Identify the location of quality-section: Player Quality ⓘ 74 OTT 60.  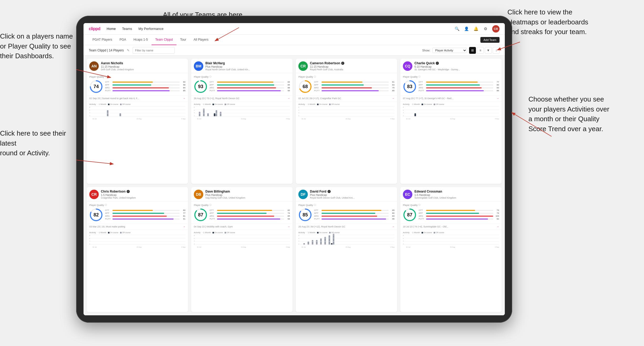
(137, 84).